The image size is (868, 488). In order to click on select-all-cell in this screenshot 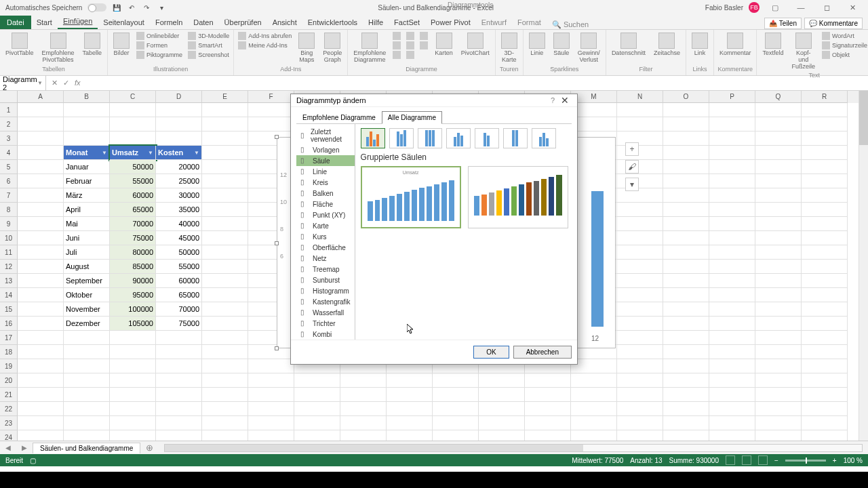, I will do `click(9, 97)`.